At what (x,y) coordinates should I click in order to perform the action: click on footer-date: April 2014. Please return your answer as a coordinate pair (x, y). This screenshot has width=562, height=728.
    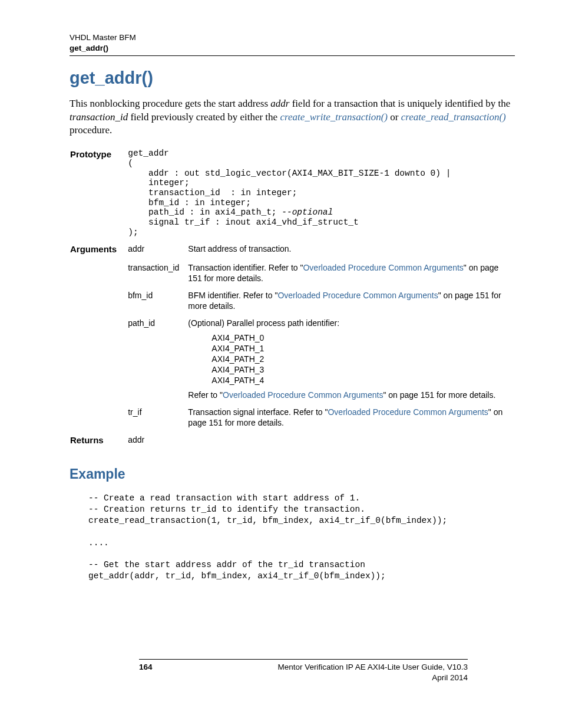
    Looking at the image, I should click on (373, 678).